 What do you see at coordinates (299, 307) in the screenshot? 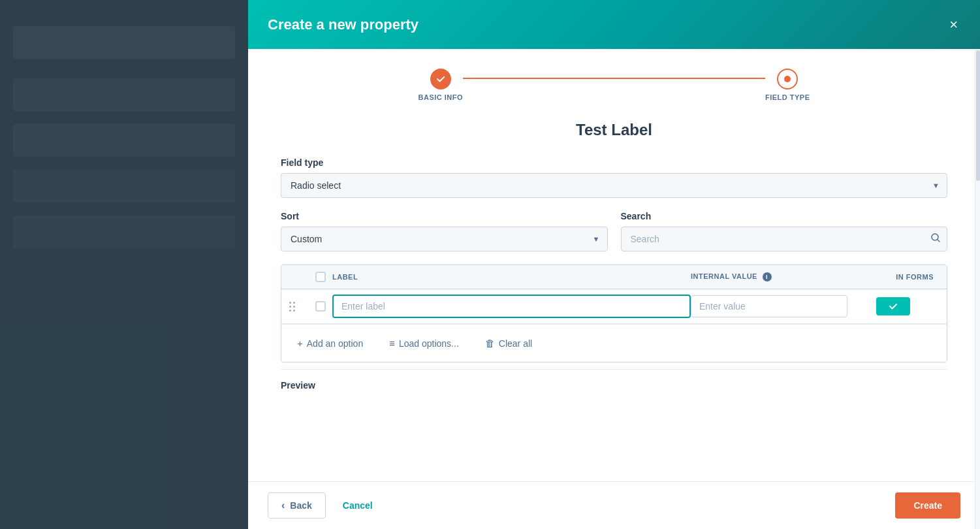
I see `drag-handle` at bounding box center [299, 307].